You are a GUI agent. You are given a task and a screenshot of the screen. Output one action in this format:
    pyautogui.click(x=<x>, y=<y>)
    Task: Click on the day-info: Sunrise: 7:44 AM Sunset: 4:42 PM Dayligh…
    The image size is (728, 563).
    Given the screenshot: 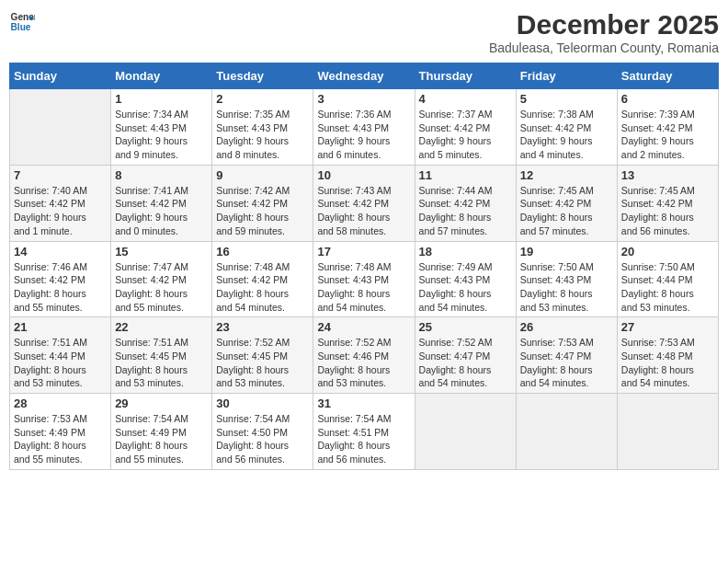 What is the action you would take?
    pyautogui.click(x=465, y=212)
    